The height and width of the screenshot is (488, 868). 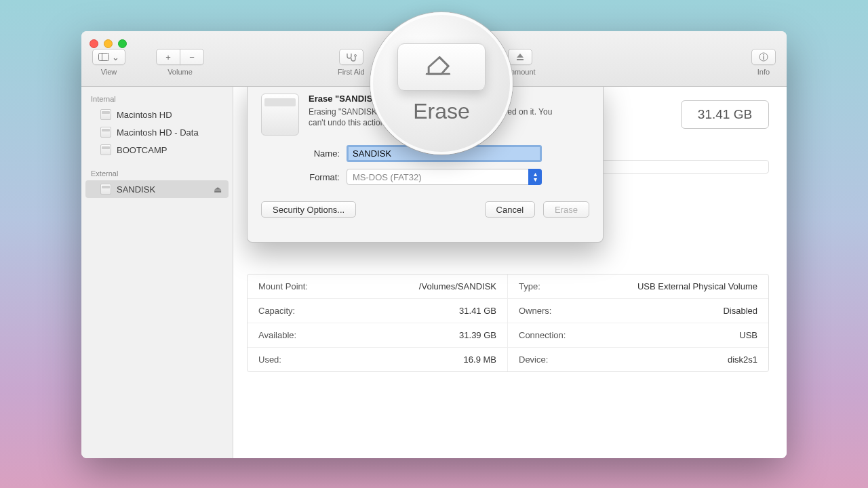 I want to click on erase-magnifier-label: Erase, so click(x=441, y=111).